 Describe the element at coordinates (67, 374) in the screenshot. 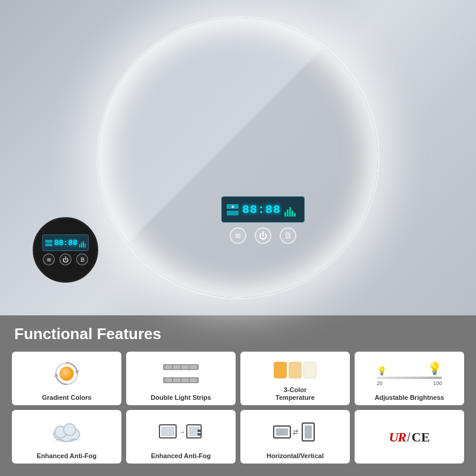

I see `gradient-colors-icon` at that location.